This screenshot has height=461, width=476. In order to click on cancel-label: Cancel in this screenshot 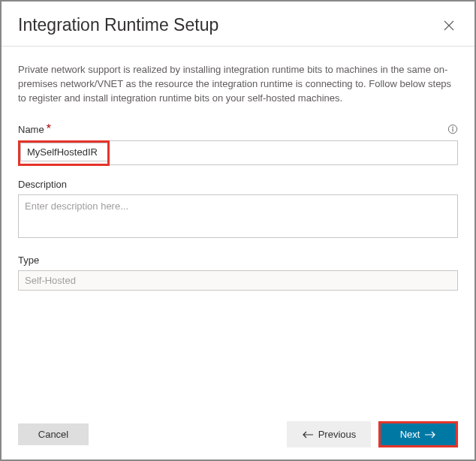, I will do `click(53, 434)`.